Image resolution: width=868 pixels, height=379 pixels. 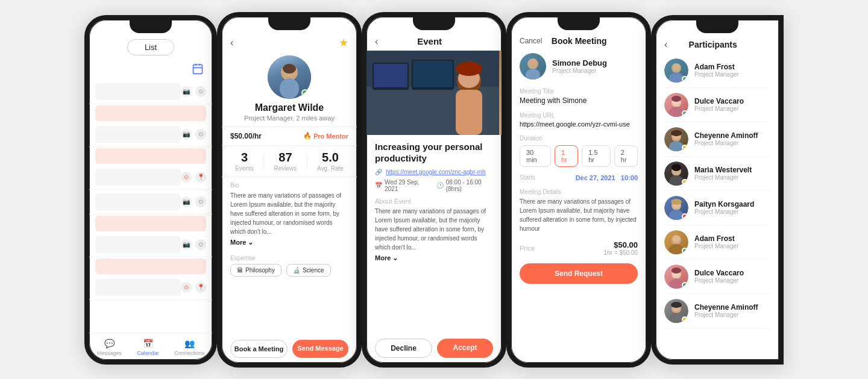 What do you see at coordinates (189, 343) in the screenshot?
I see `connections-icon: 👥` at bounding box center [189, 343].